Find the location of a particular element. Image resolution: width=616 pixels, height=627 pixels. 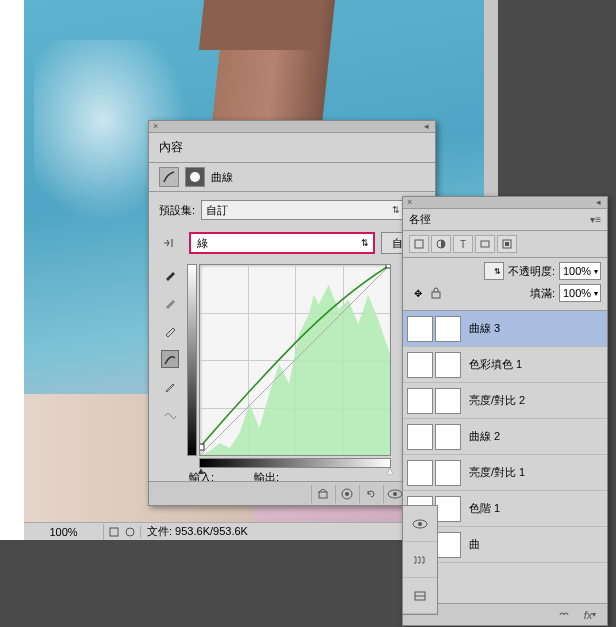

filter-type-icon: T is located at coordinates (463, 244).